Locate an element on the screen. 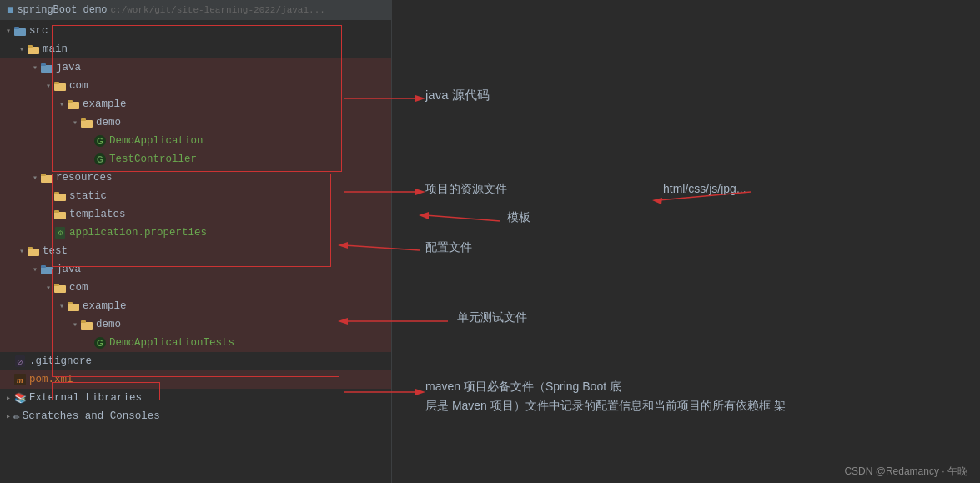 The width and height of the screenshot is (980, 483). unit-test-annotation: 单元测试文件 is located at coordinates (492, 318).